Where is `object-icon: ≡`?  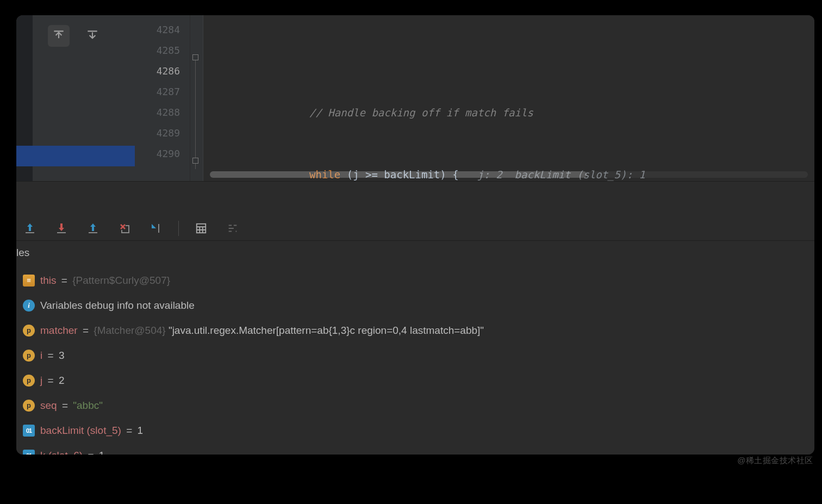 object-icon: ≡ is located at coordinates (29, 281).